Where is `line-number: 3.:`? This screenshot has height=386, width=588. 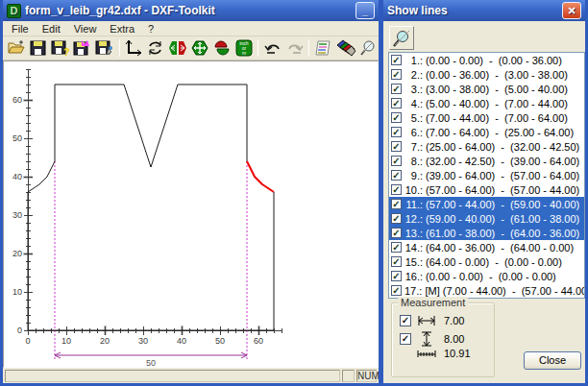 line-number: 3.: is located at coordinates (413, 89).